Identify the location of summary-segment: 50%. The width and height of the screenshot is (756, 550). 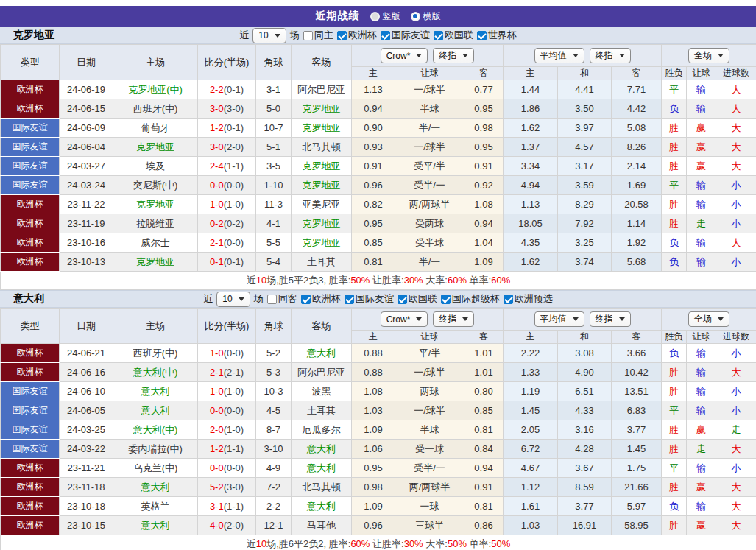
(501, 543).